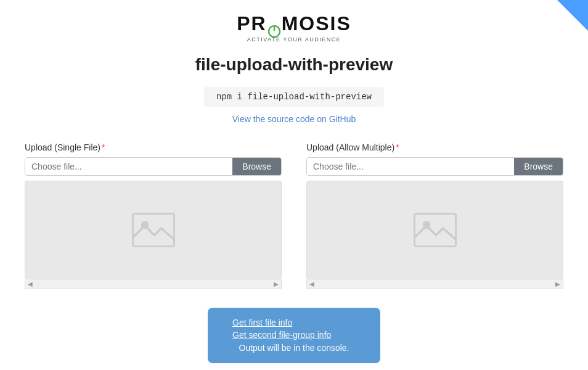 The width and height of the screenshot is (588, 370). Describe the element at coordinates (153, 284) in the screenshot. I see `scroll-indicator-single: ◀ ▶` at that location.